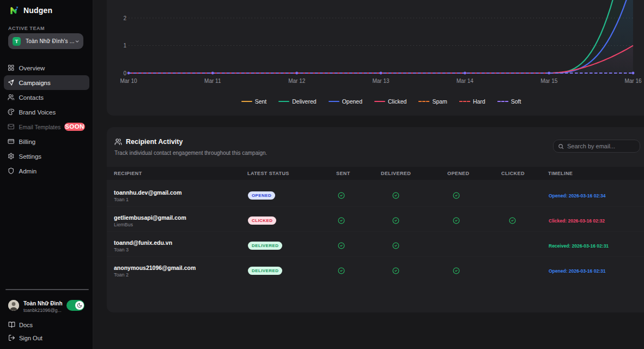 This screenshot has width=644, height=349. Describe the element at coordinates (129, 81) in the screenshot. I see `svg-text: Mar 10` at that location.